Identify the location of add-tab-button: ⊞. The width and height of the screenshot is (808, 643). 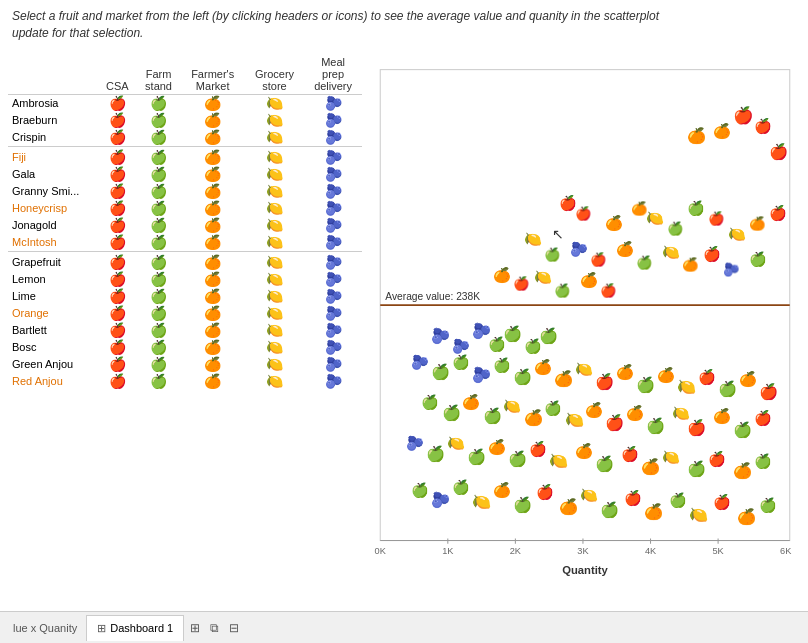
(195, 628).